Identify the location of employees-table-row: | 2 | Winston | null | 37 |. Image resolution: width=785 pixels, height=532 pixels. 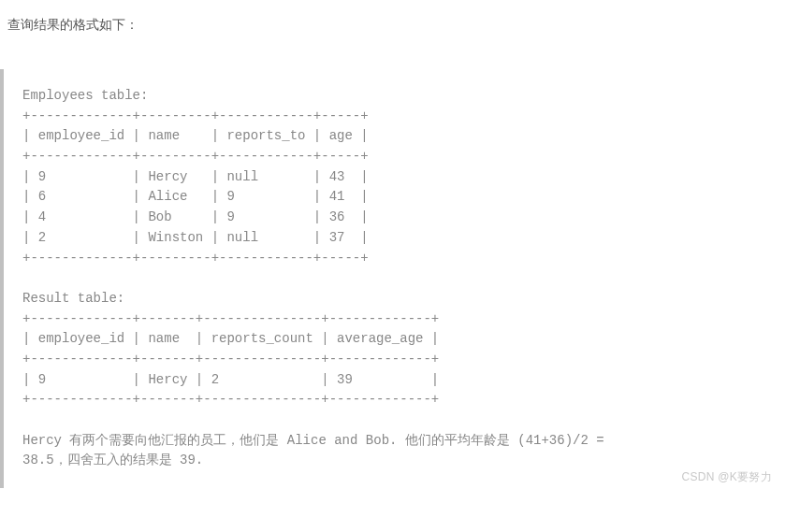
(196, 237).